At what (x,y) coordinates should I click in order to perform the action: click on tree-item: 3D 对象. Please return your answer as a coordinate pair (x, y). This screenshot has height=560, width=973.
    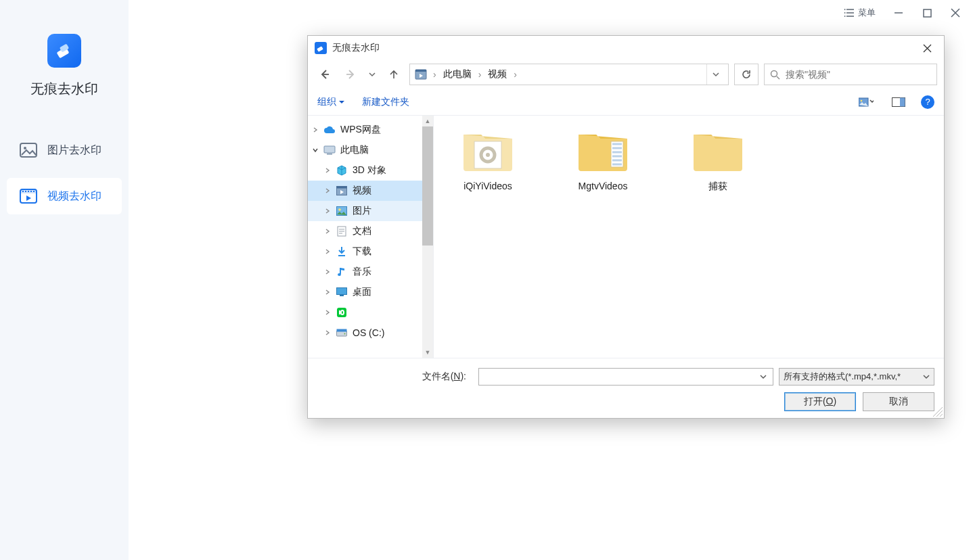
    Looking at the image, I should click on (371, 170).